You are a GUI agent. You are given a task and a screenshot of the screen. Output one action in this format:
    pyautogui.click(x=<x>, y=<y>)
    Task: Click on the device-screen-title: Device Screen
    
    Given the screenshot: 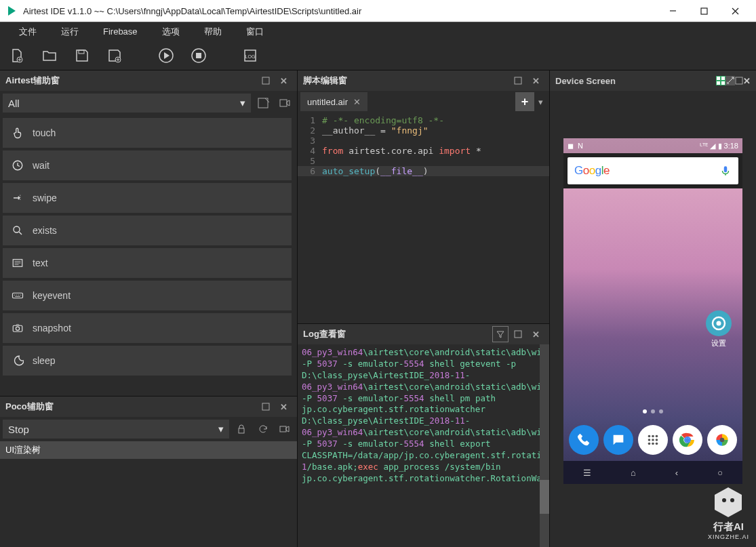 What is the action you would take?
    pyautogui.click(x=636, y=81)
    